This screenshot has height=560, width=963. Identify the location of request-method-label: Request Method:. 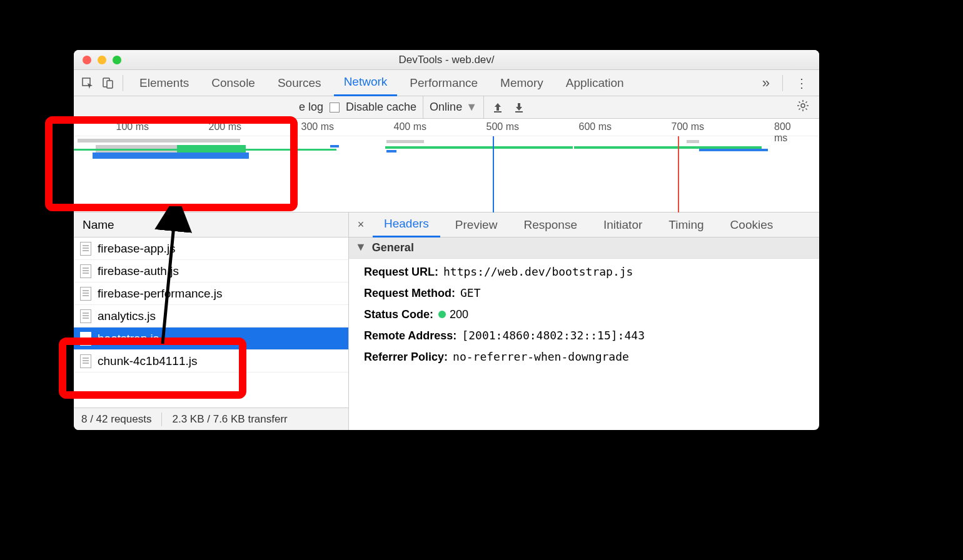
(410, 294).